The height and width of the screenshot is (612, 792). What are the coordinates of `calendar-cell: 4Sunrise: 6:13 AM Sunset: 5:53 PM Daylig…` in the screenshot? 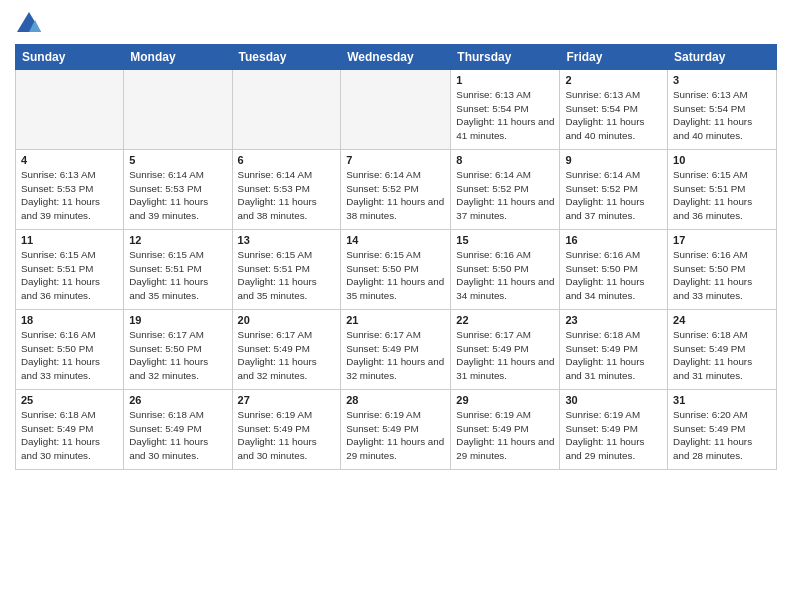 It's located at (70, 190).